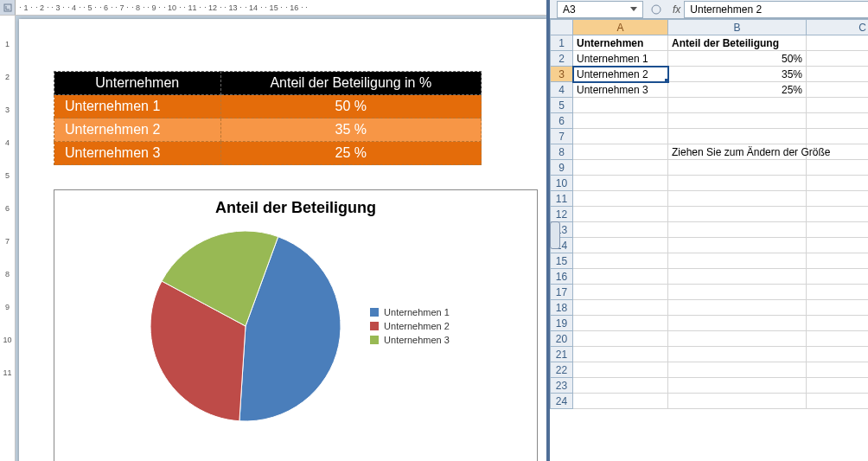 Image resolution: width=868 pixels, height=461 pixels. What do you see at coordinates (562, 28) in the screenshot?
I see `select-all-corner` at bounding box center [562, 28].